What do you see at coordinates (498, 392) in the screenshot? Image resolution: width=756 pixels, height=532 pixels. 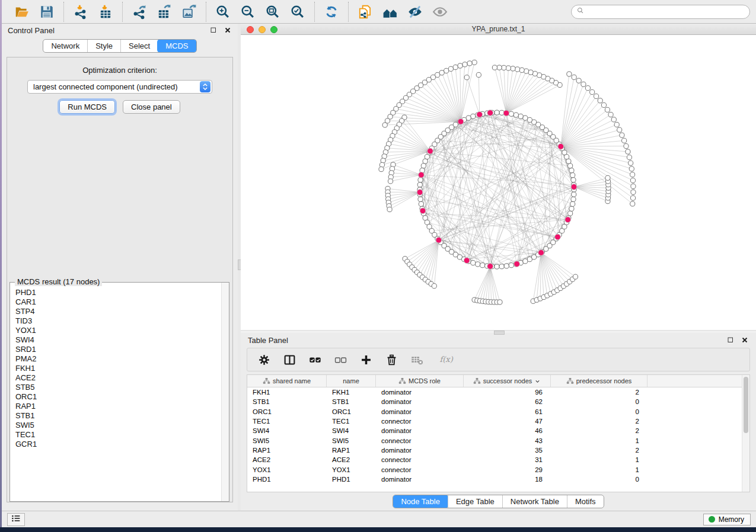 I see `table-row: FKH1FKH1dominator962` at bounding box center [498, 392].